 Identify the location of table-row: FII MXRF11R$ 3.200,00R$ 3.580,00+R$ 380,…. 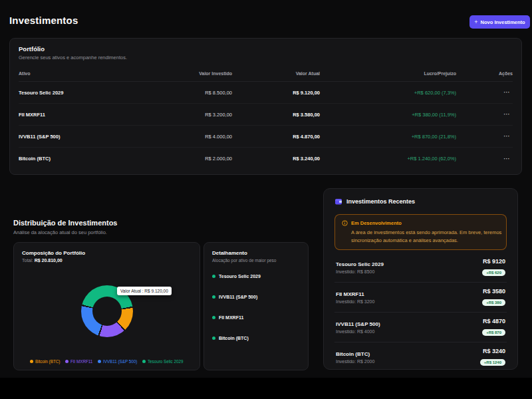
(266, 114).